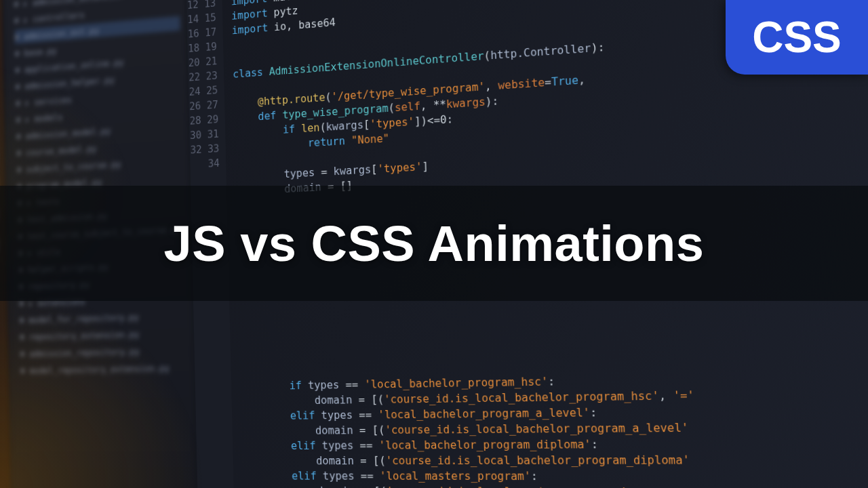 This screenshot has height=488, width=868. What do you see at coordinates (555, 460) in the screenshot?
I see `code-line: domain = [('course_id.is_local_bachelor_…` at bounding box center [555, 460].